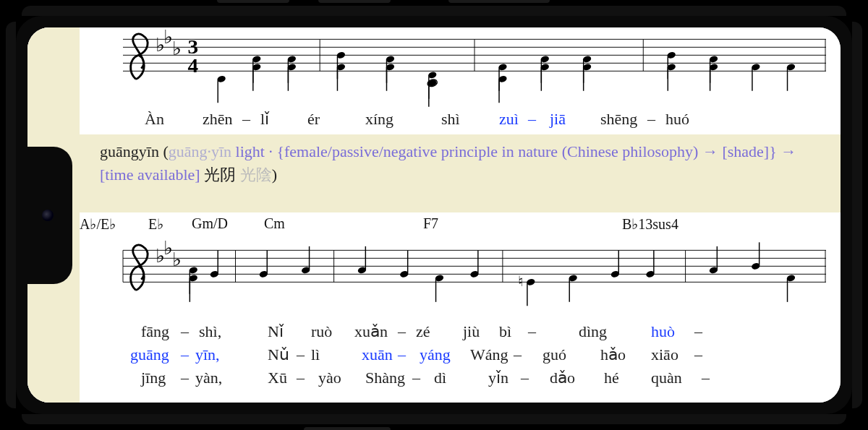  I want to click on lyric-syllable: zé, so click(423, 332).